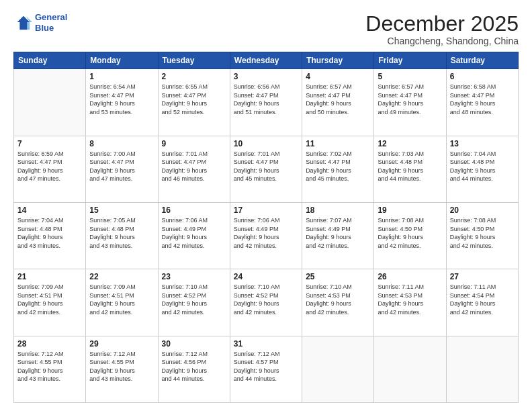 This screenshot has height=411, width=532. What do you see at coordinates (339, 235) in the screenshot?
I see `cell-2-4: 18 Sunrise: 7:07 AM Sunset: 4:49 PM Dayl…` at bounding box center [339, 235].